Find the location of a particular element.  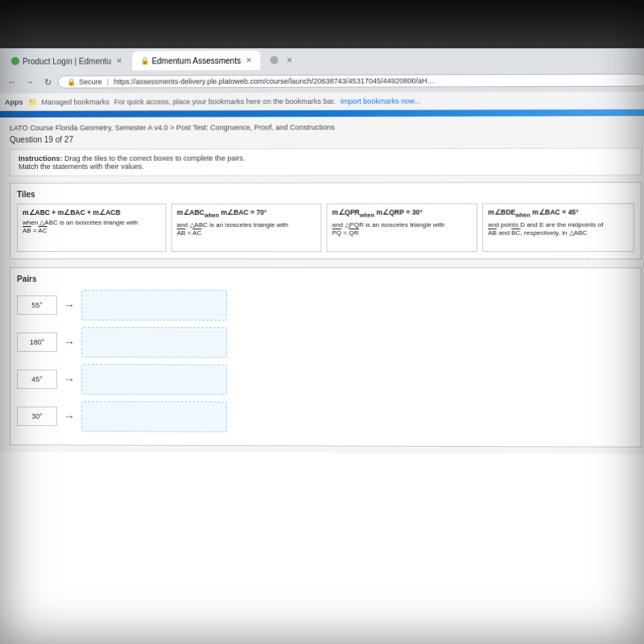

tile-1-sub2: AB = AC is located at coordinates (92, 231).